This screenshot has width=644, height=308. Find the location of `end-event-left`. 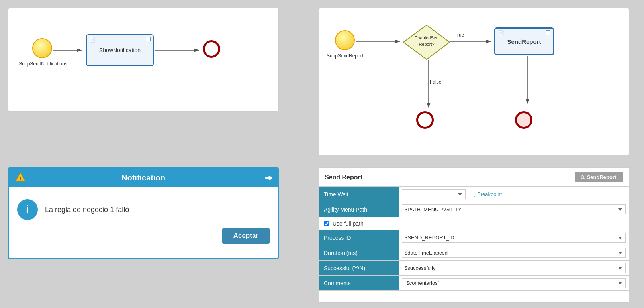

end-event-left is located at coordinates (211, 49).